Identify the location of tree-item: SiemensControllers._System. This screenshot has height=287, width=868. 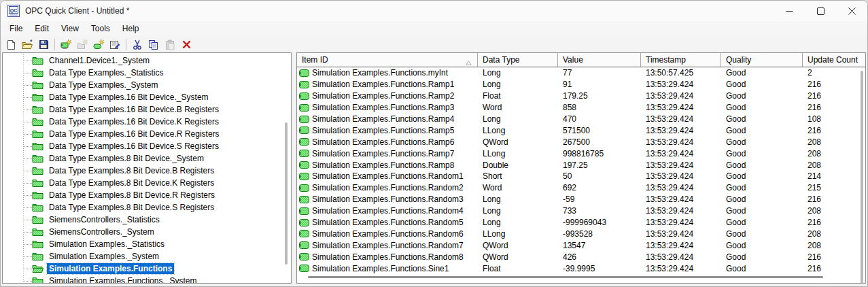
(147, 232).